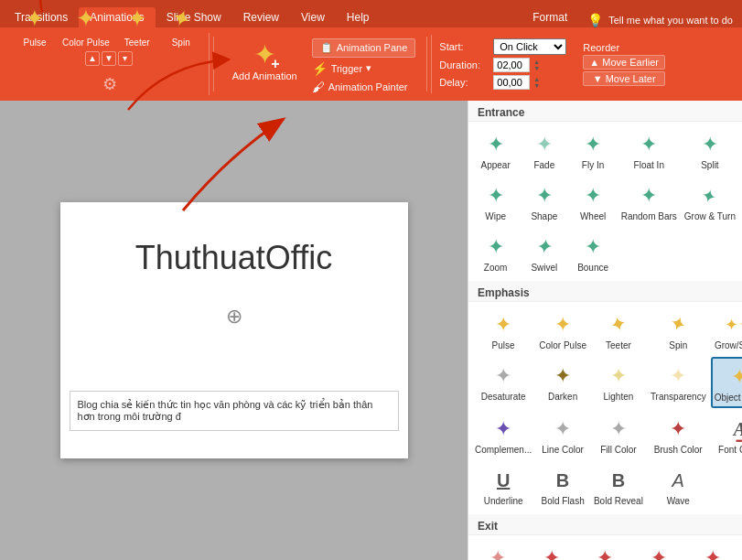 The width and height of the screenshot is (742, 560). Describe the element at coordinates (726, 330) in the screenshot. I see `anim-grow-shrink: ✦✦ Grow/Shrink` at that location.